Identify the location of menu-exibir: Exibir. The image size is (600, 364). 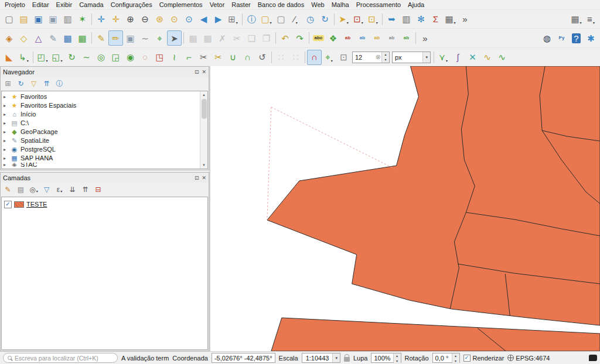
(64, 5).